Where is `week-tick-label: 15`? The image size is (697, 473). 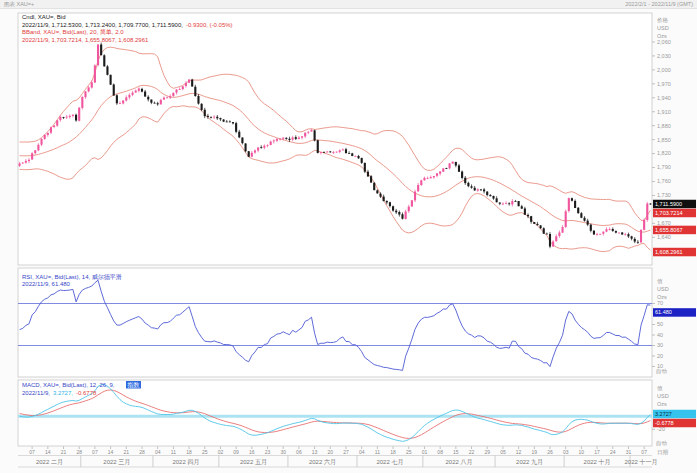 week-tick-label: 15 is located at coordinates (456, 452).